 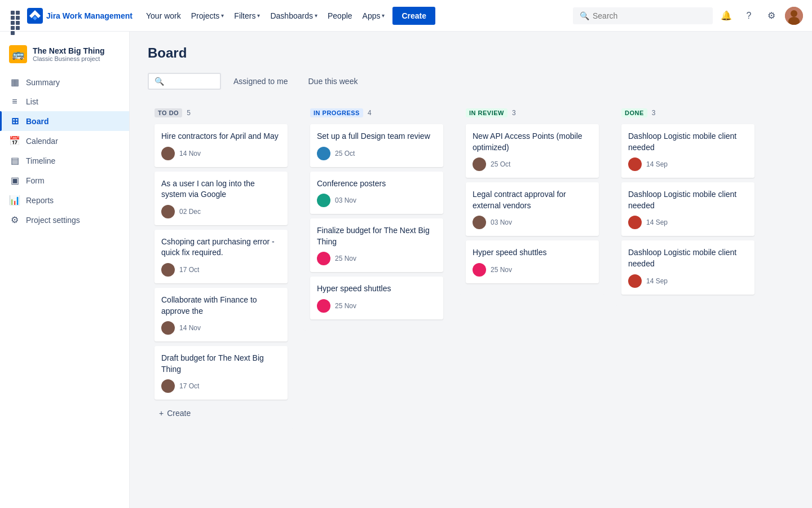 What do you see at coordinates (80, 16) in the screenshot?
I see `logo-area: Jira Work Management` at bounding box center [80, 16].